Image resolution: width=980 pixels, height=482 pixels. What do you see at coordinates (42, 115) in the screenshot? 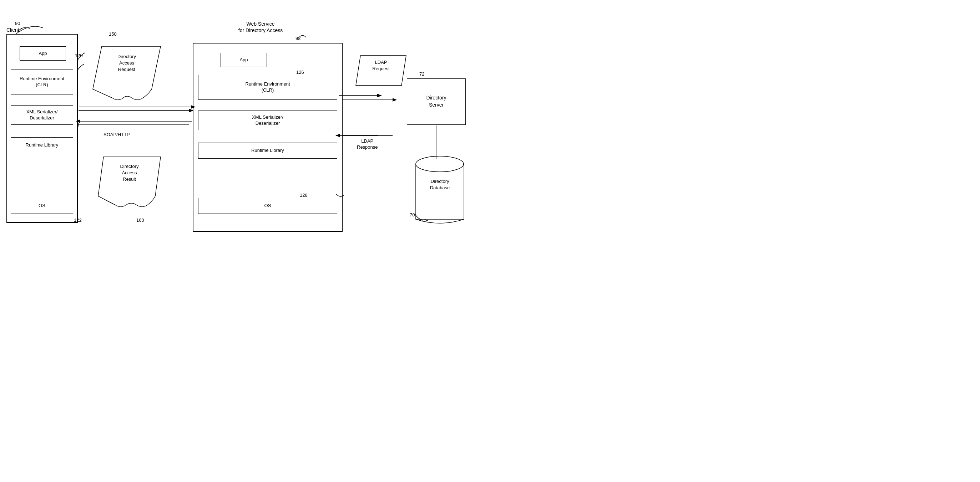
I see `client-xml-label: XML Serializer/Deserializer` at bounding box center [42, 115].